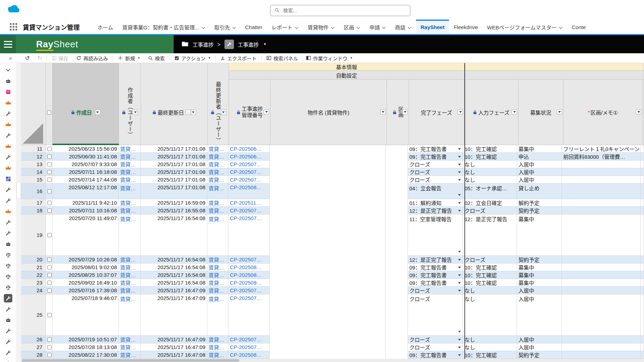 This screenshot has width=644, height=362. I want to click on search-input, so click(341, 11).